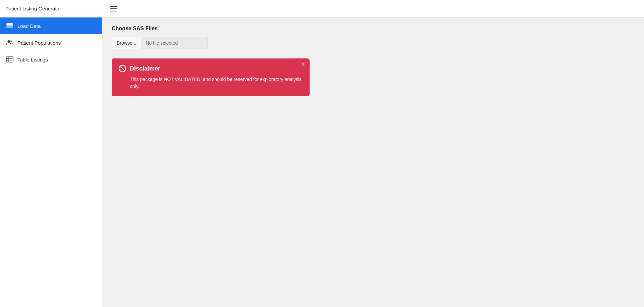 This screenshot has width=644, height=307. What do you see at coordinates (126, 43) in the screenshot?
I see `browse-button: Browse...` at bounding box center [126, 43].